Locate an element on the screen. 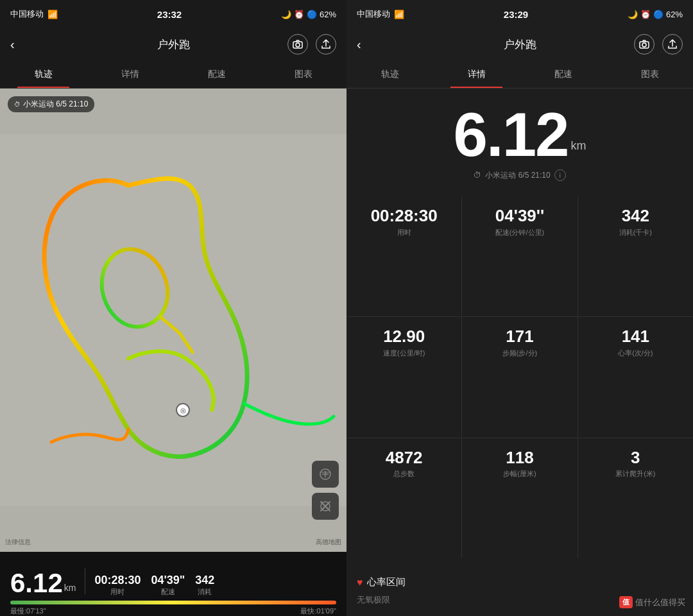 This screenshot has height=616, width=693. stat-label-0: 用时 is located at coordinates (404, 232).